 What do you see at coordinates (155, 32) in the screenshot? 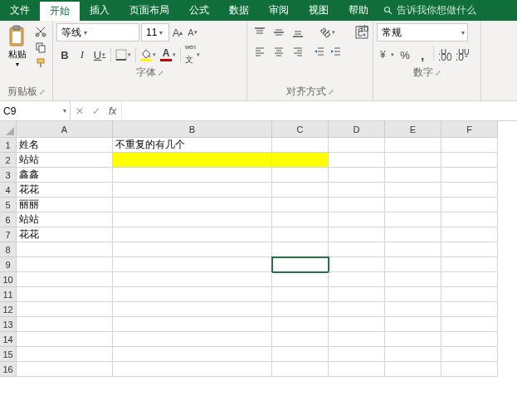
I see `font-size-combo: 11▾` at bounding box center [155, 32].